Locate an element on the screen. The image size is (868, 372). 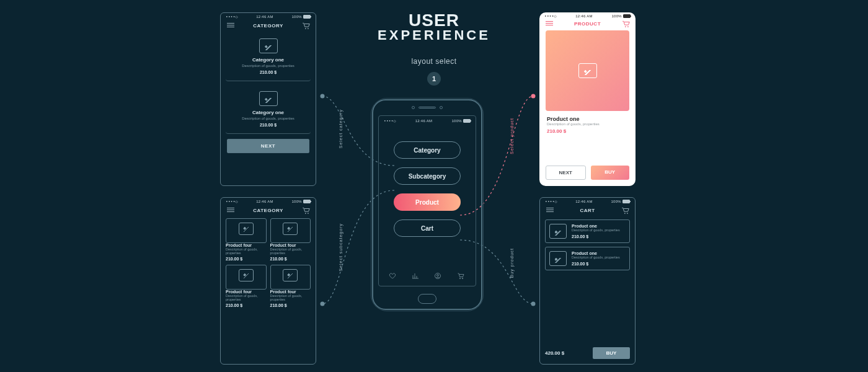
step-badge: 1 is located at coordinates (434, 79).